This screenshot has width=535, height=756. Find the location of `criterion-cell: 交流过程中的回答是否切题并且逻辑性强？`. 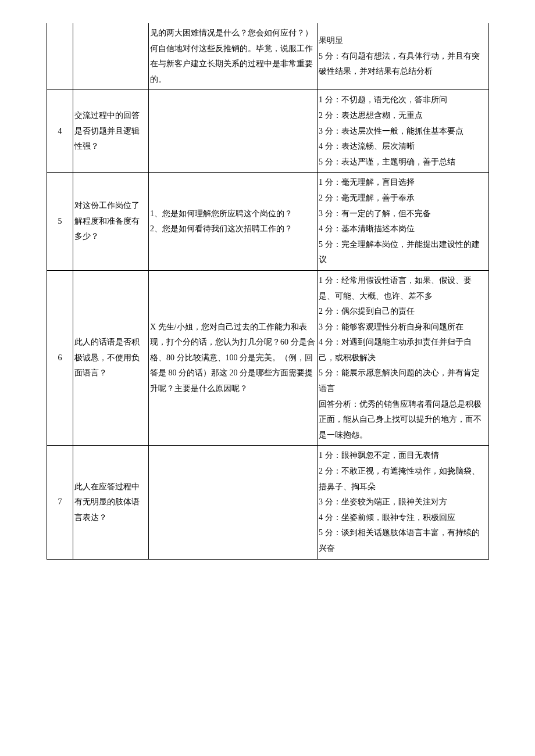

criterion-cell: 交流过程中的回答是否切题并且逻辑性强？ is located at coordinates (111, 131).